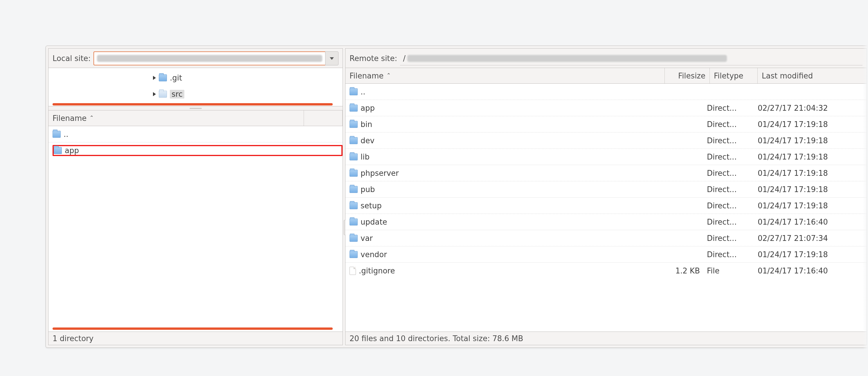  Describe the element at coordinates (73, 339) in the screenshot. I see `local-status-text: 1 directory` at that location.